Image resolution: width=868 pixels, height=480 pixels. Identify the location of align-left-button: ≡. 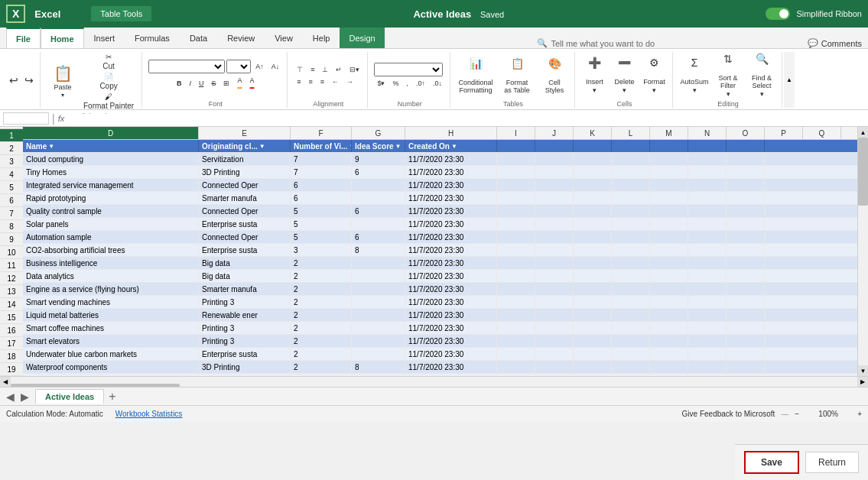
(298, 82).